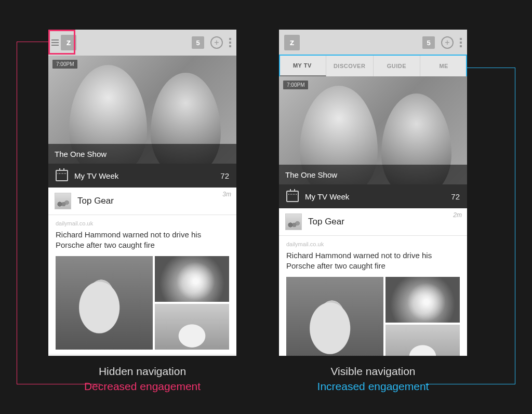 This screenshot has height=414, width=532. Describe the element at coordinates (227, 194) in the screenshot. I see `show-card-timestamp: 3m` at that location.